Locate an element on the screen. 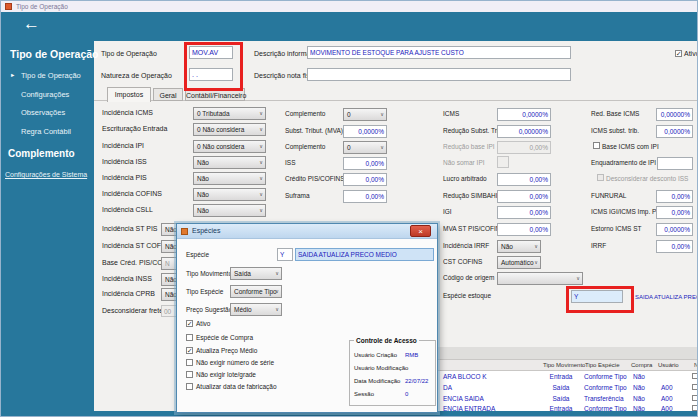 This screenshot has height=417, width=698. cst-cofins-dropdown: Automático∨ is located at coordinates (519, 262).